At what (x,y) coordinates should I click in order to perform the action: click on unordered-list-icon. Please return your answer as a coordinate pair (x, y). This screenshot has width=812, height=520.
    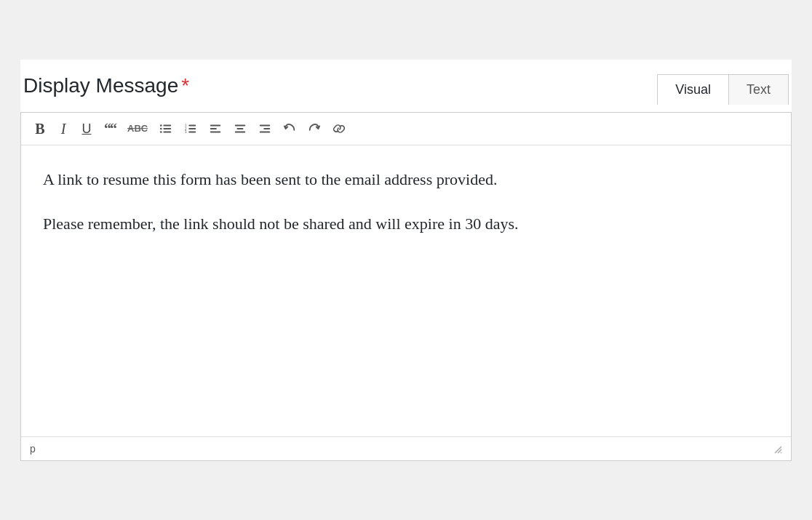
    Looking at the image, I should click on (166, 129).